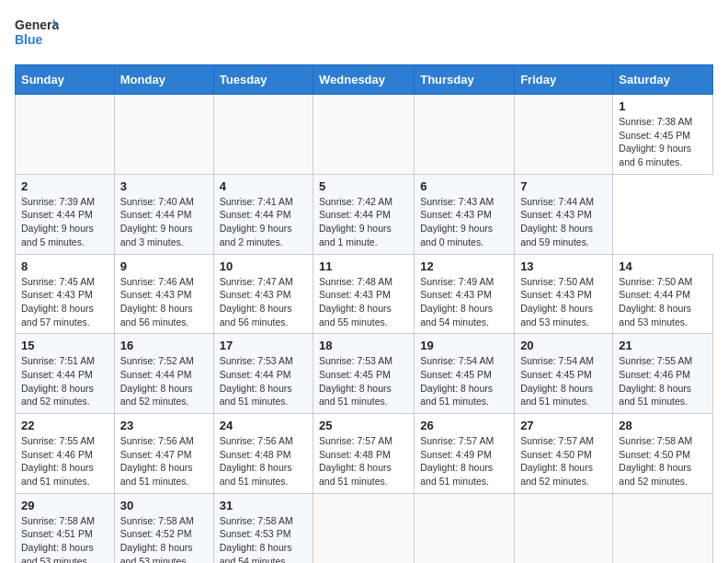  What do you see at coordinates (263, 302) in the screenshot?
I see `day-info: Sunrise: 7:47 AMSunset: 4:43 PMDaylight:…` at bounding box center [263, 302].